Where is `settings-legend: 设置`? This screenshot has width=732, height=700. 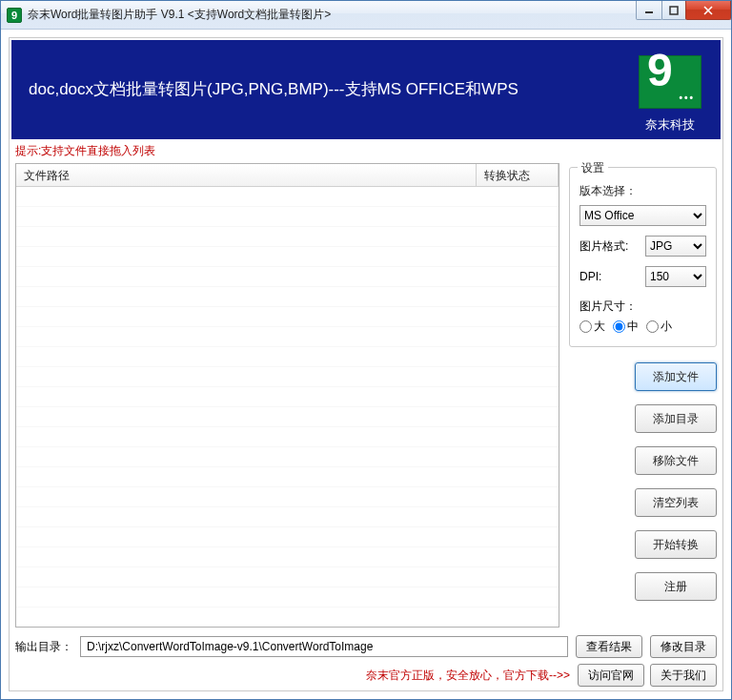
settings-legend: 设置 is located at coordinates (593, 168).